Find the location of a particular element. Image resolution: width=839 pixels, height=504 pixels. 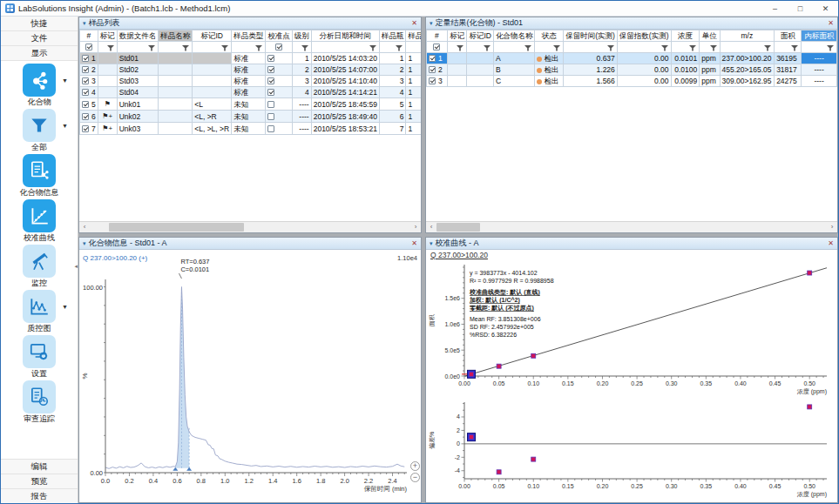

column-header: # is located at coordinates (89, 37).